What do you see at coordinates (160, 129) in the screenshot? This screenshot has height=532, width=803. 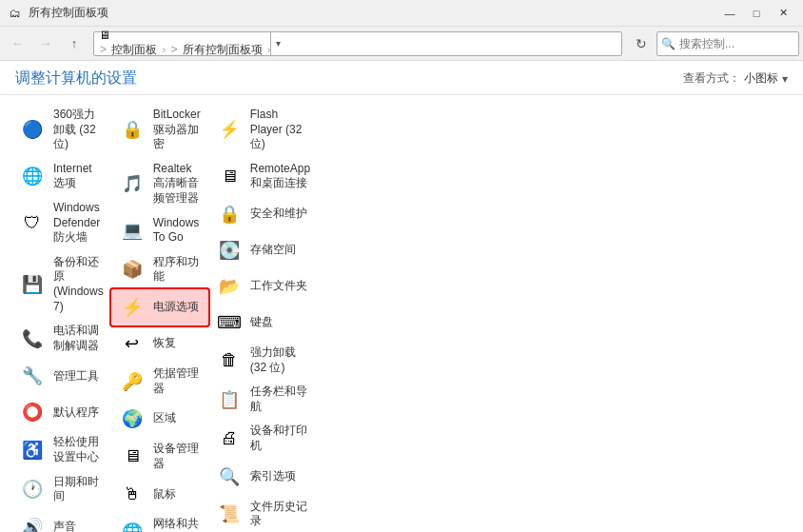 I see `control-panel-item: 🔒BitLocker 驱动器加密` at bounding box center [160, 129].